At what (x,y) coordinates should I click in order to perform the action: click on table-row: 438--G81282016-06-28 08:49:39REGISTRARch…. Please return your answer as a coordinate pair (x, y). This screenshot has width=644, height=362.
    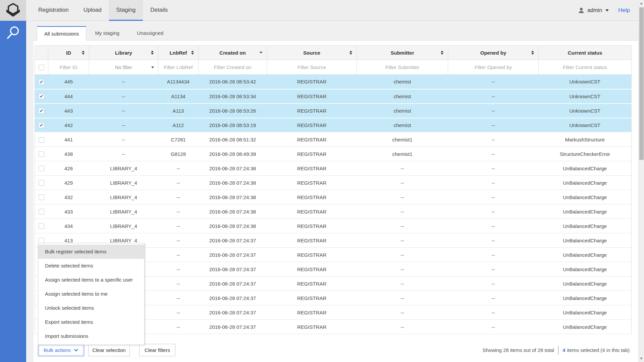
    Looking at the image, I should click on (333, 154).